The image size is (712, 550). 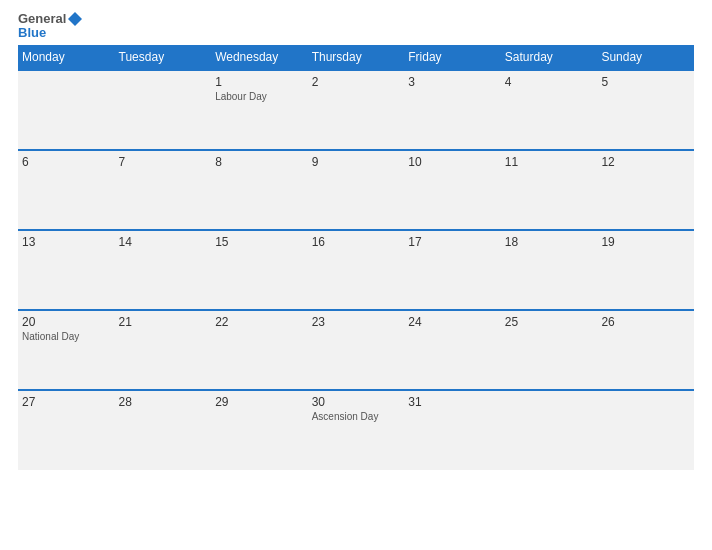 I want to click on header: General Blue, so click(x=356, y=24).